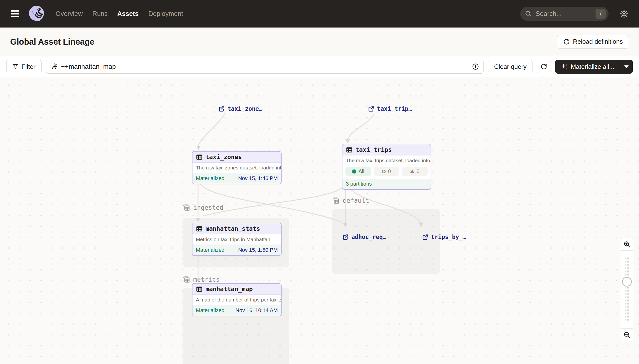  What do you see at coordinates (237, 300) in the screenshot?
I see `asset-node-manhattan-map: manhattan_map A map of the number of tri…` at bounding box center [237, 300].